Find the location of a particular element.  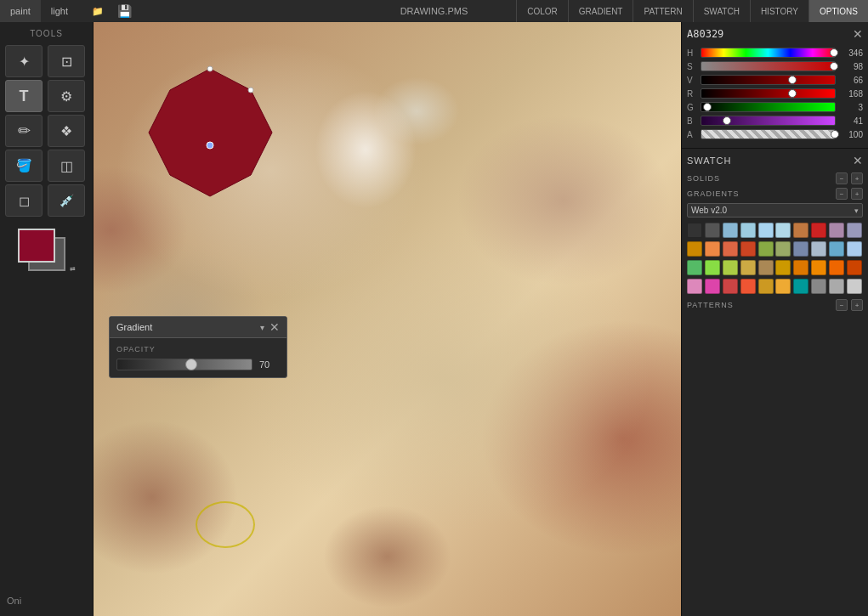

tool-crop: ⊡ is located at coordinates (66, 61).